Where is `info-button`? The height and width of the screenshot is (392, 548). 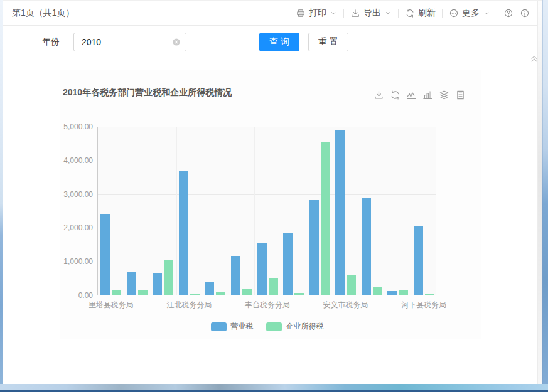
info-button is located at coordinates (525, 13).